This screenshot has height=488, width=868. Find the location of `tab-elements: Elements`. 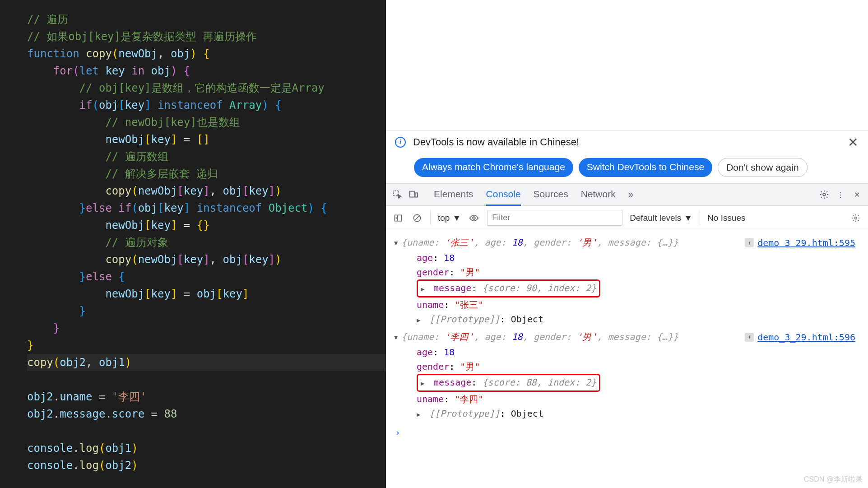

tab-elements: Elements is located at coordinates (454, 195).